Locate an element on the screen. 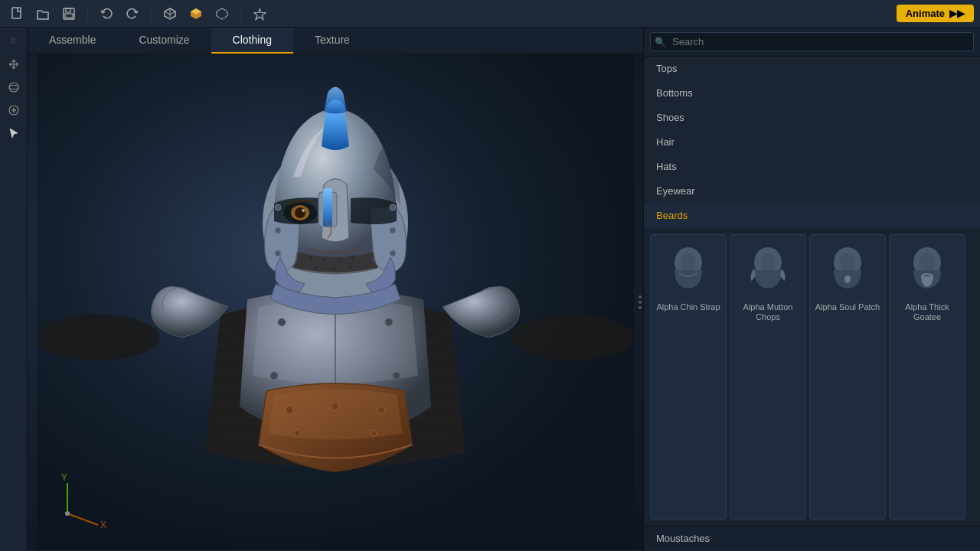  tab-clothing: Clothing is located at coordinates (253, 41).